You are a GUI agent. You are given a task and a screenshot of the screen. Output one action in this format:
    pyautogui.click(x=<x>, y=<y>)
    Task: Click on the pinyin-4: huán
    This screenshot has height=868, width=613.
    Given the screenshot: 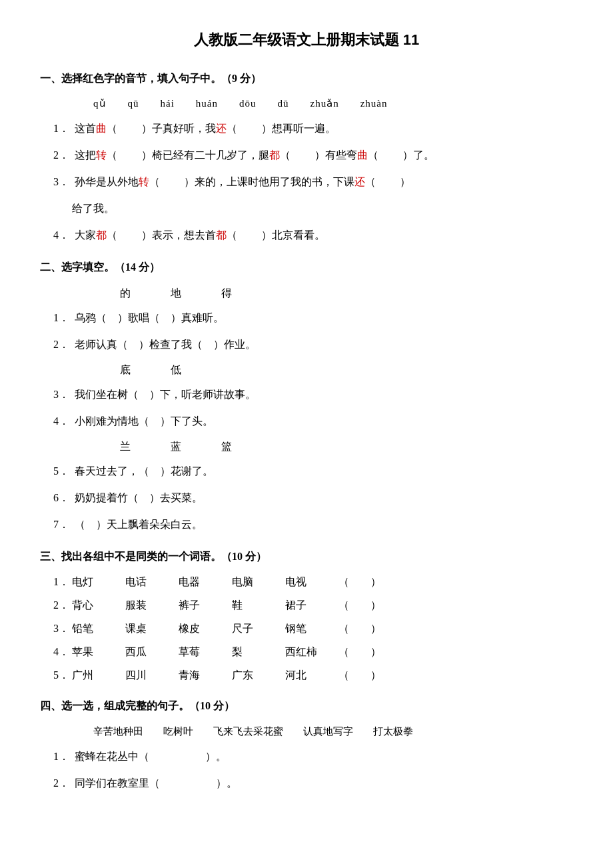 What is the action you would take?
    pyautogui.click(x=207, y=104)
    